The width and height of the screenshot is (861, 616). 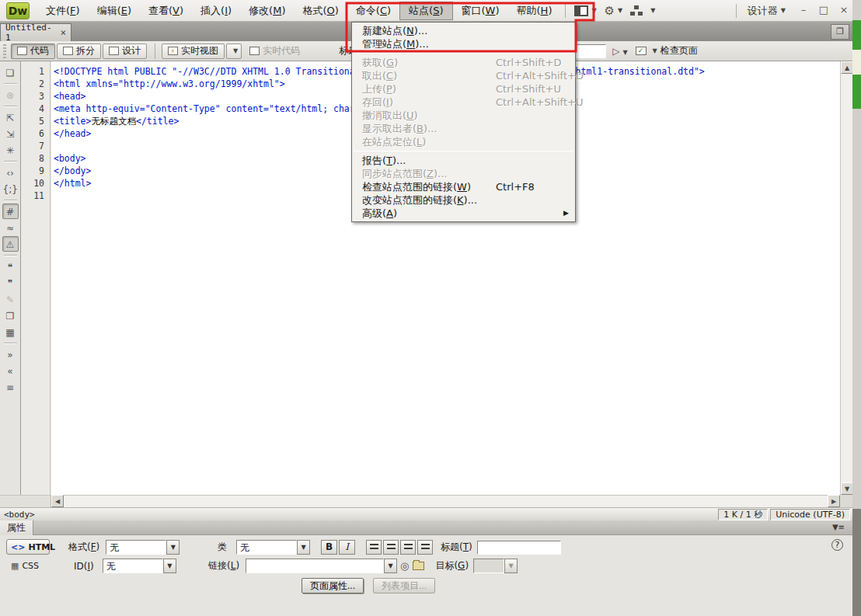 What do you see at coordinates (33, 71) in the screenshot?
I see `line-number: 1` at bounding box center [33, 71].